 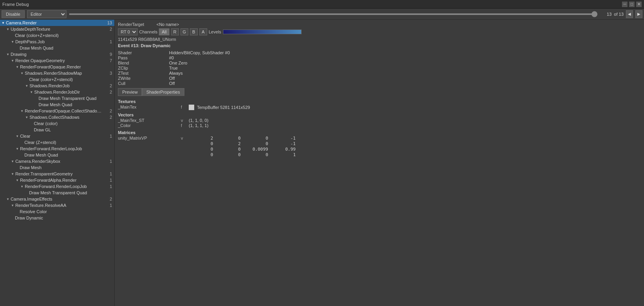 I want to click on tree-item-clear-z-stencil: Clear (Z+stencil), so click(x=57, y=142).